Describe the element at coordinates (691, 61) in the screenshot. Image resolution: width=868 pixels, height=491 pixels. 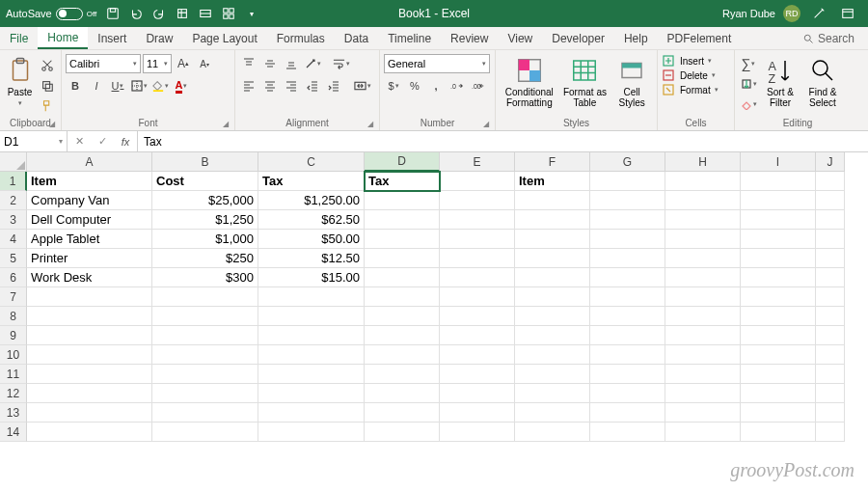
I see `insert-cells-button: Insert▾` at that location.